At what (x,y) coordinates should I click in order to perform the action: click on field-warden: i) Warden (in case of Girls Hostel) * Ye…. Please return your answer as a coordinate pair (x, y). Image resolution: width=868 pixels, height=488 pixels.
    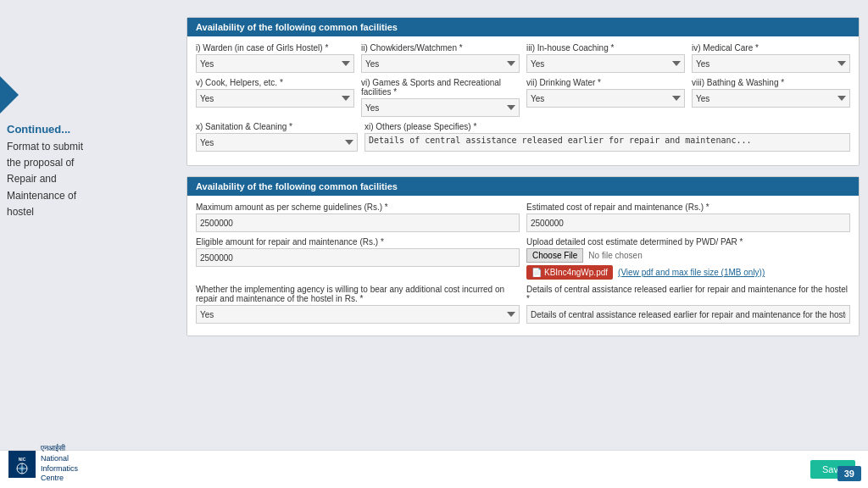
    Looking at the image, I should click on (275, 58).